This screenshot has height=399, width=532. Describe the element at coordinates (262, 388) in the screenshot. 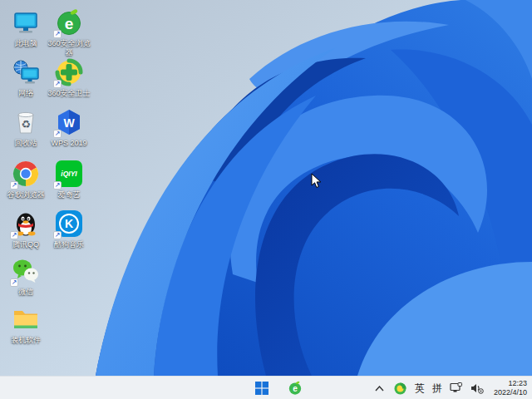

I see `windows-logo-icon` at that location.